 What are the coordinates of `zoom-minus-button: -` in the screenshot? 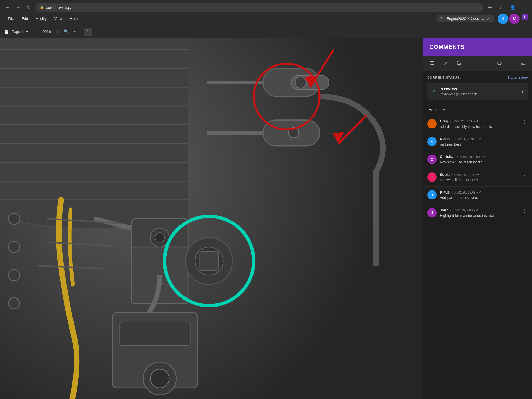 It's located at (37, 32).